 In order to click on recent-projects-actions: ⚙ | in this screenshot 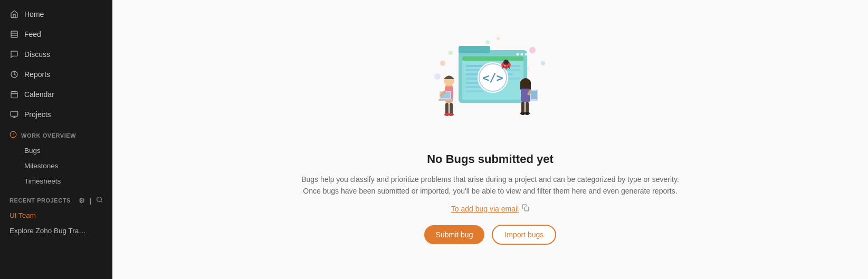, I will do `click(91, 200)`.